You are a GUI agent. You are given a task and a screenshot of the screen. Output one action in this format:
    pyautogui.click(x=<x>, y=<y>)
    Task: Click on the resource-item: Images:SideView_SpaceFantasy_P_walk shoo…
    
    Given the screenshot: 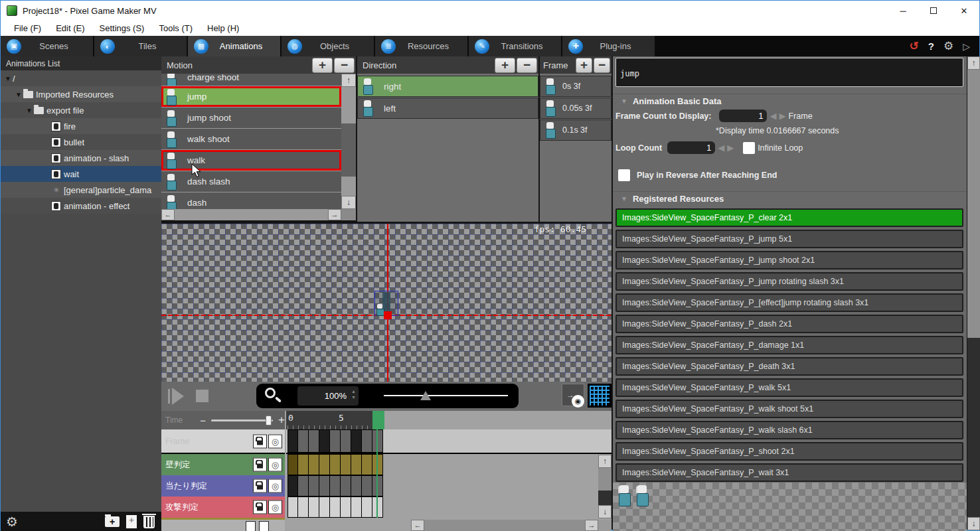 What is the action you would take?
    pyautogui.click(x=789, y=409)
    